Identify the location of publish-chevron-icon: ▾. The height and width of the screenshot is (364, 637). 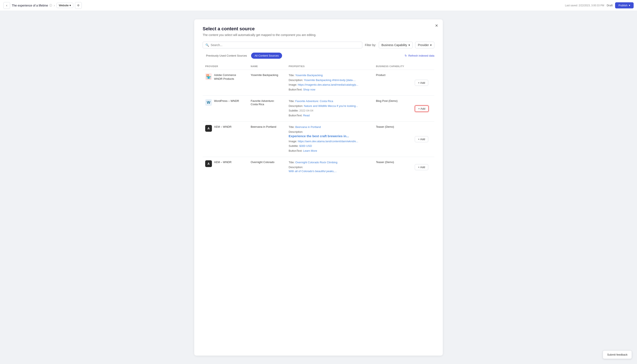
(629, 6).